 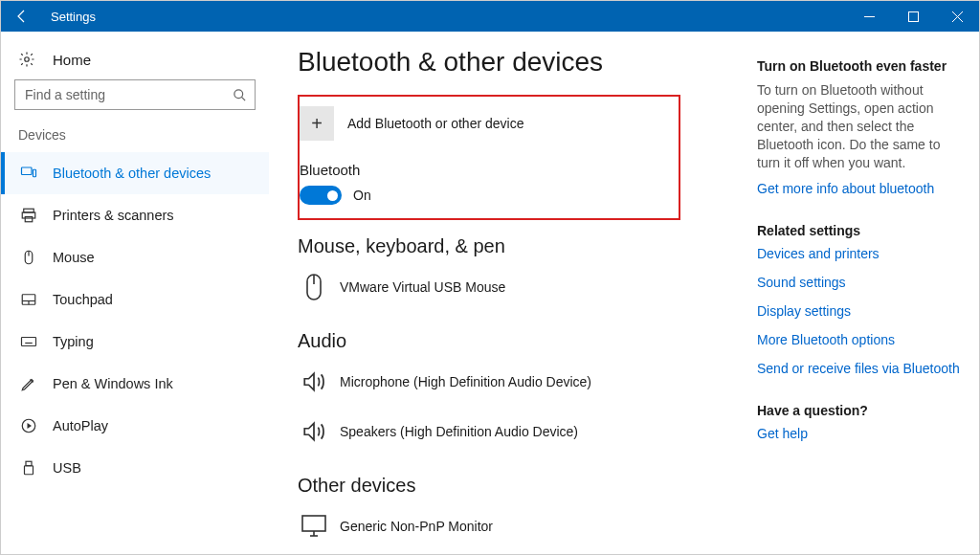 What do you see at coordinates (22, 16) in the screenshot?
I see `back-button` at bounding box center [22, 16].